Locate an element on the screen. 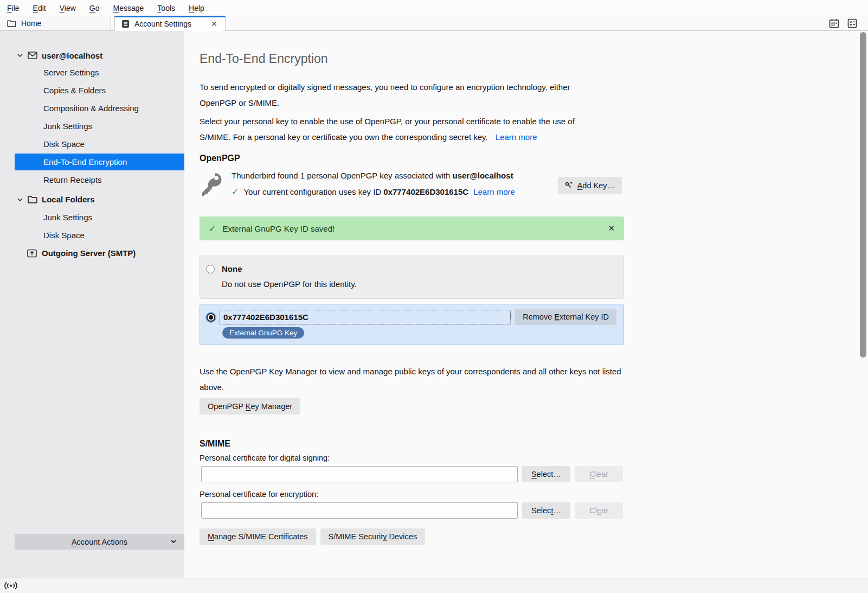 The width and height of the screenshot is (868, 593). sidebar-item-disk-space: Disk Space is located at coordinates (92, 144).